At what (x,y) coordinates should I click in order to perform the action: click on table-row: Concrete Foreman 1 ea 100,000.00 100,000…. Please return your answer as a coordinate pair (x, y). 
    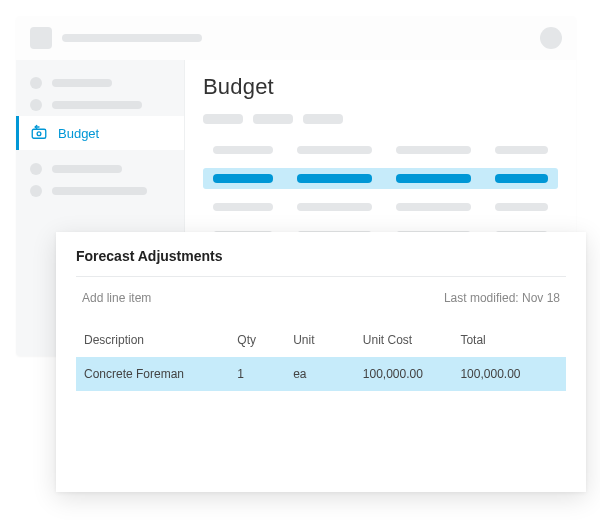
    Looking at the image, I should click on (321, 374).